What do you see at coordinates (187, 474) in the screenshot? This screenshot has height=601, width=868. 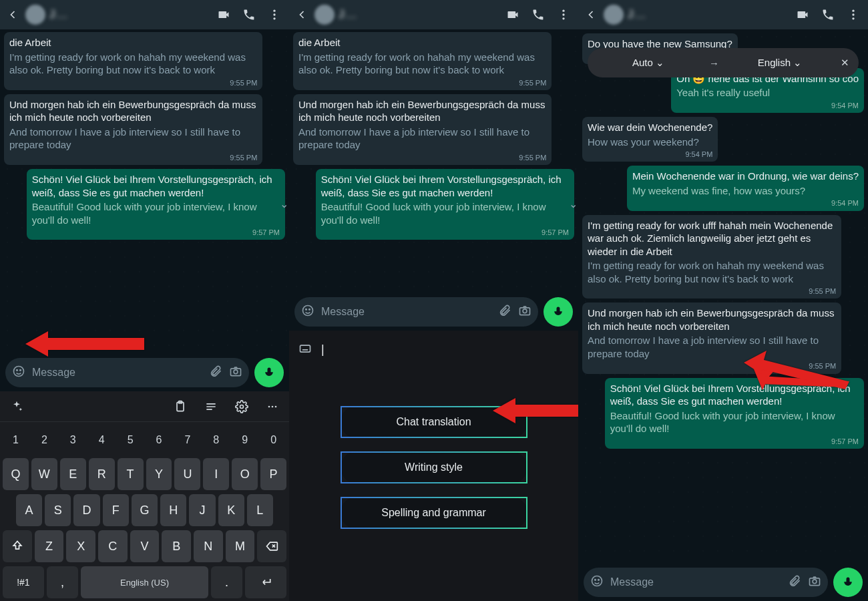 I see `key-u: U` at bounding box center [187, 474].